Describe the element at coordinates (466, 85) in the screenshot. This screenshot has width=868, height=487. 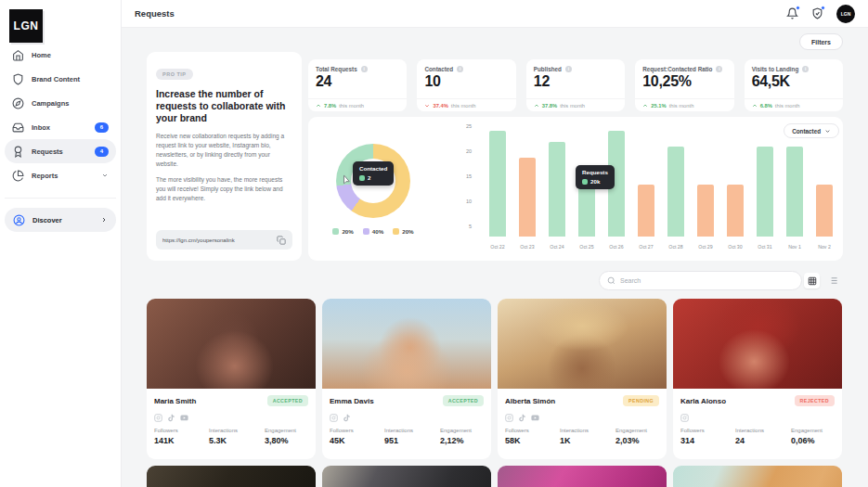
I see `stat-card-contacted: Contacted i 10 37.4% this month` at that location.